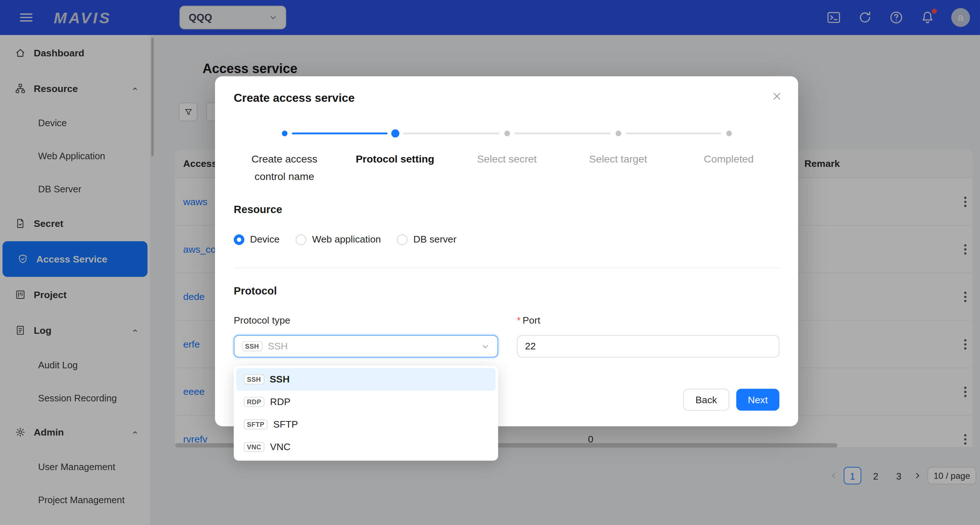 The width and height of the screenshot is (980, 525). What do you see at coordinates (284, 133) in the screenshot?
I see `step-dot-finished` at bounding box center [284, 133].